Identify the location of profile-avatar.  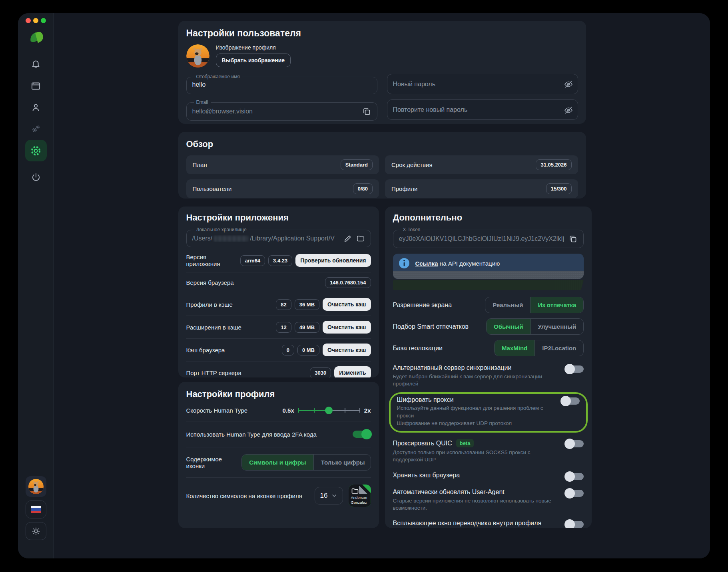
(198, 56).